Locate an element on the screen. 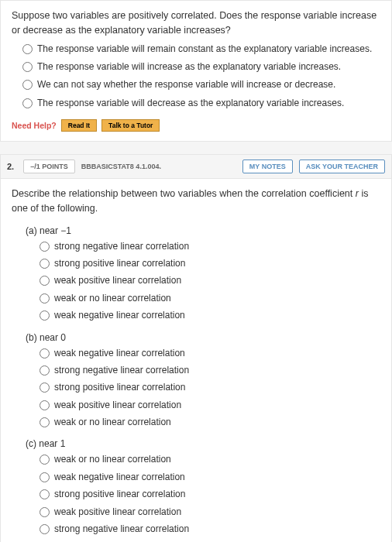  q1-option: The response variable will increase as t… is located at coordinates (201, 67).